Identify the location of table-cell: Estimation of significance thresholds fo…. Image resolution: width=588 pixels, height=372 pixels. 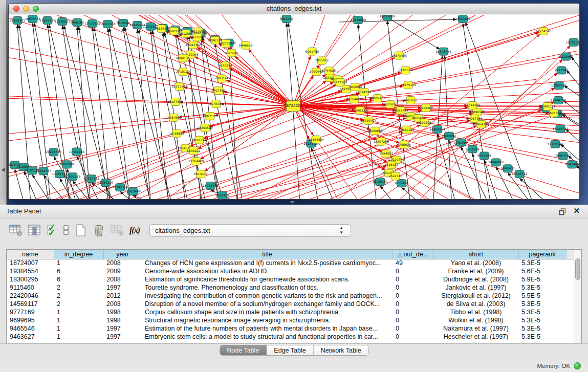
(267, 279).